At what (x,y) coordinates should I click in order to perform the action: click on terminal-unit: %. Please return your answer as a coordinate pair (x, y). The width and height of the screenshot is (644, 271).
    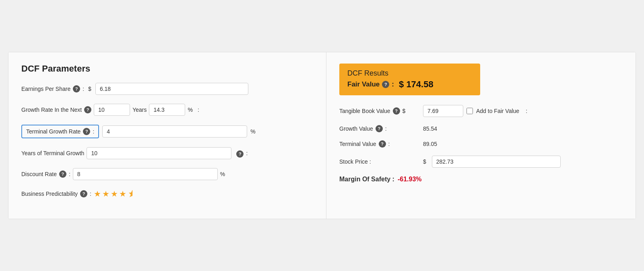
    Looking at the image, I should click on (253, 131).